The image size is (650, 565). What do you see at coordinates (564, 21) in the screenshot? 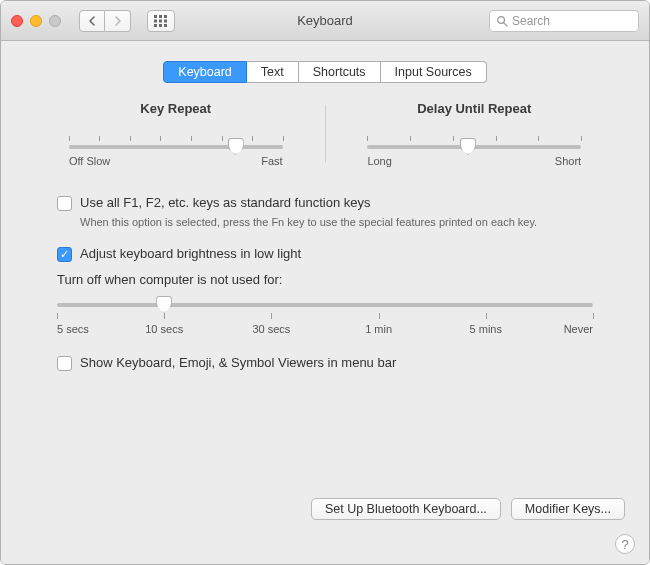
I see `search-input: Search` at bounding box center [564, 21].